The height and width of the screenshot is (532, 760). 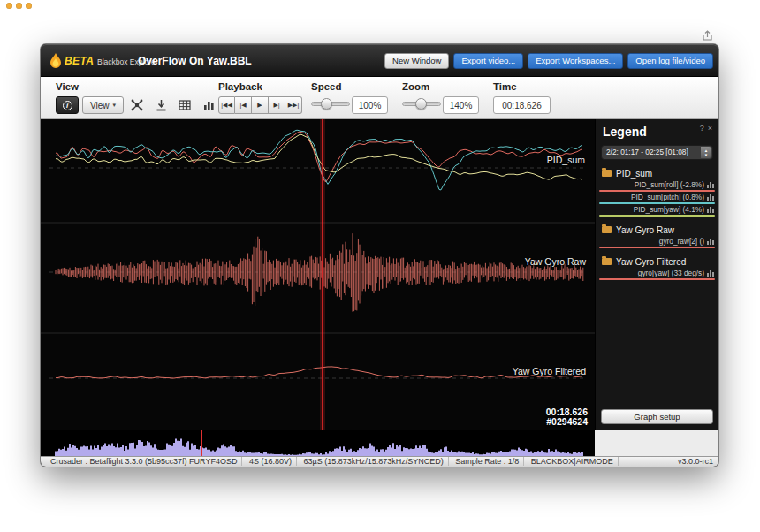 I want to click on legend-group-name: PID_sum, so click(x=635, y=173).